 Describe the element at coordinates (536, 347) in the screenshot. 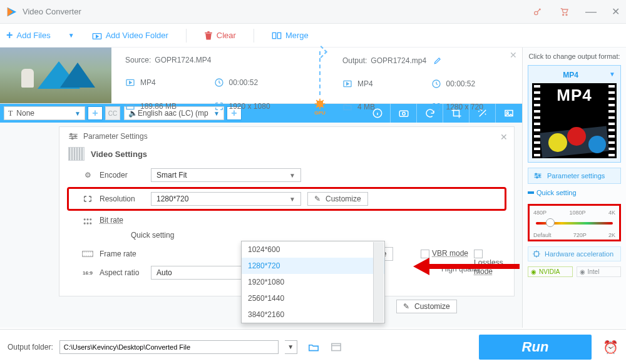

I see `run-label: Run` at that location.